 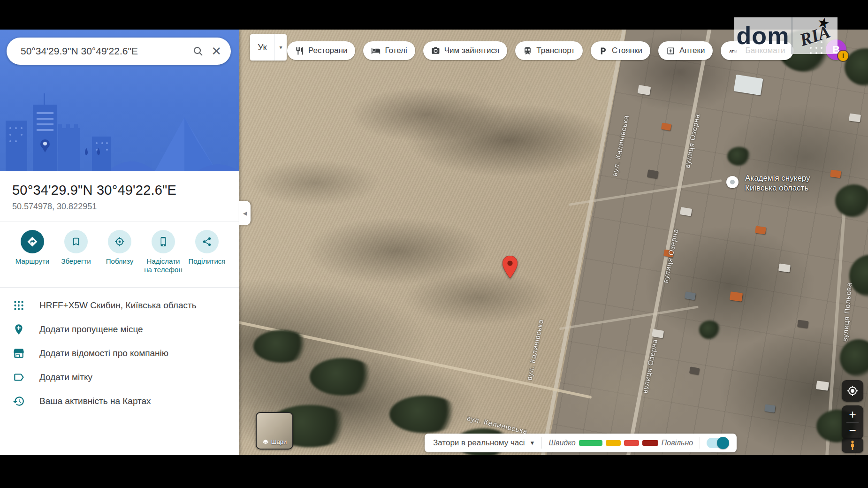 What do you see at coordinates (533, 443) in the screenshot?
I see `chevron-down-icon: ▼` at bounding box center [533, 443].